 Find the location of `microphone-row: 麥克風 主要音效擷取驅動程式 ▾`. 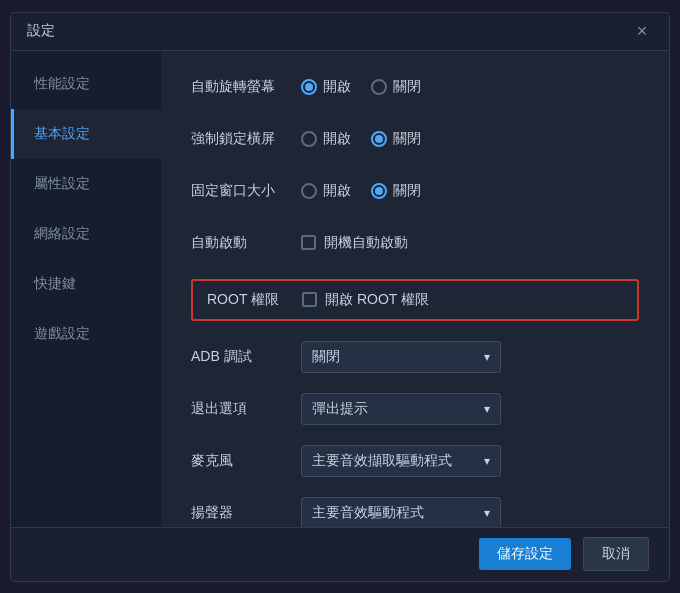

microphone-row: 麥克風 主要音效擷取驅動程式 ▾ is located at coordinates (415, 461).